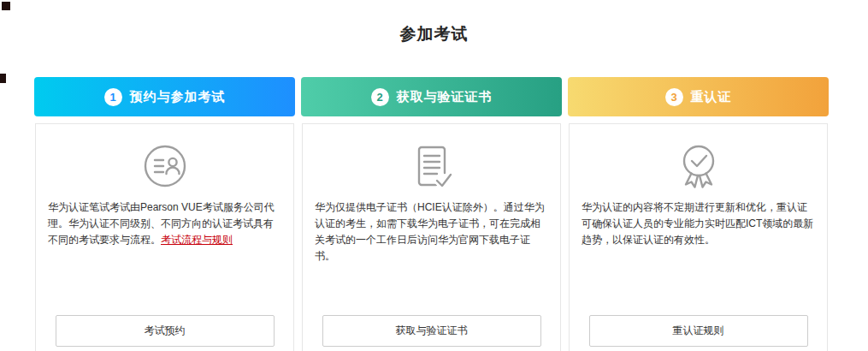 The image size is (868, 351). I want to click on recertification-rules-button: 重认证规则, so click(699, 330).